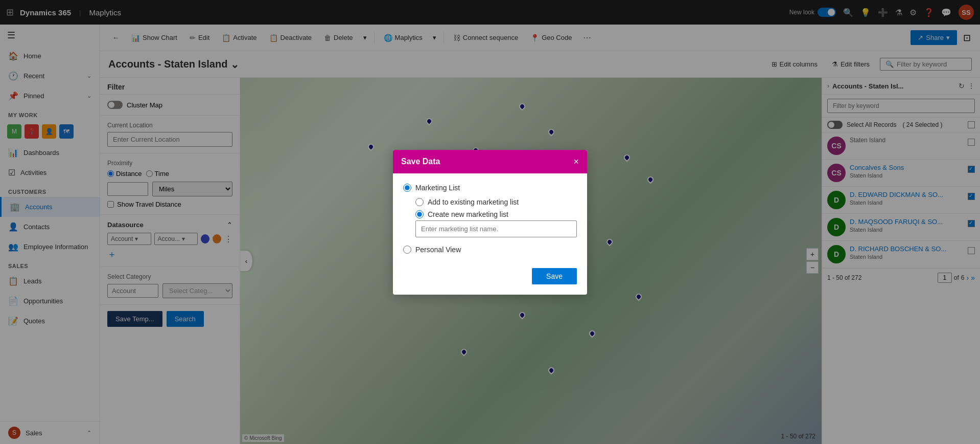 Image resolution: width=980 pixels, height=444 pixels. Describe the element at coordinates (419, 202) in the screenshot. I see `add-existing-radio` at that location.